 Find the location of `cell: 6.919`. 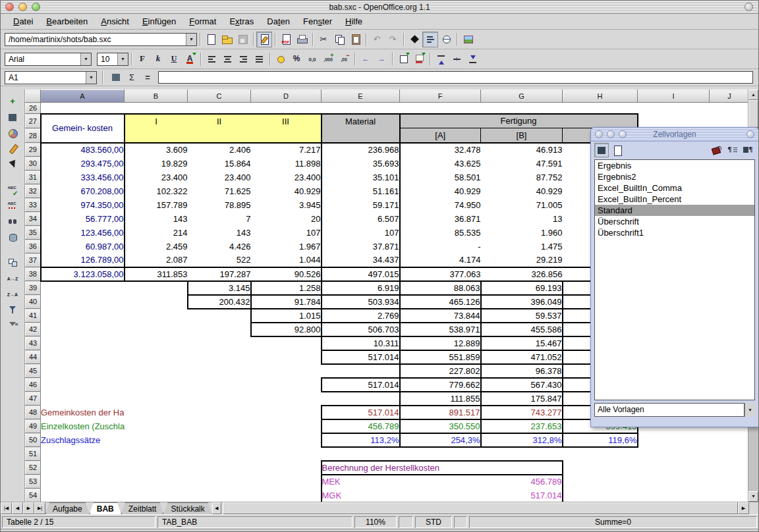

cell: 6.919 is located at coordinates (361, 288).